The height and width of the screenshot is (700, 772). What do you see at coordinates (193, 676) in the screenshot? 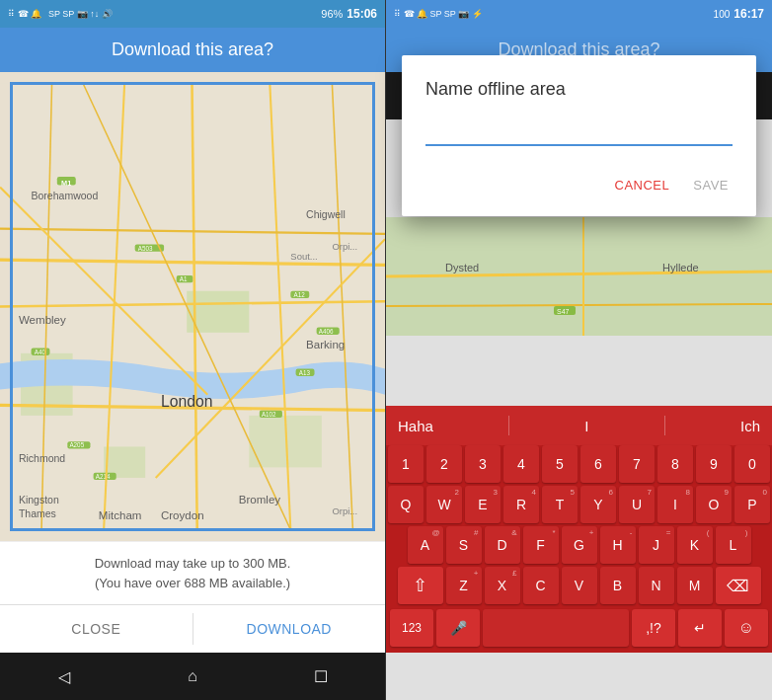
I see `home-button: ⌂` at bounding box center [193, 676].